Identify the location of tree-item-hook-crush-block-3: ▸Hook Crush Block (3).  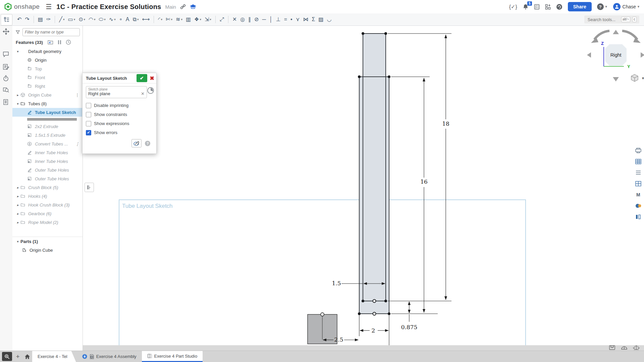
(48, 205).